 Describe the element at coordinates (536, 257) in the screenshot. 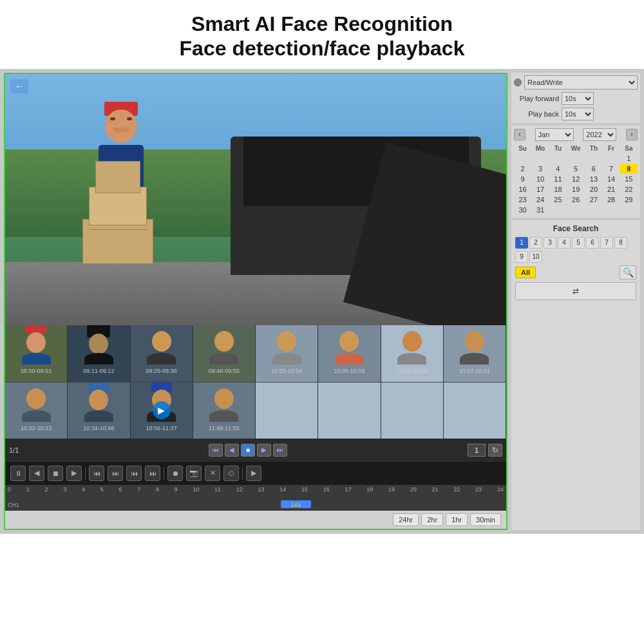

I see `face-num-10: 10` at that location.